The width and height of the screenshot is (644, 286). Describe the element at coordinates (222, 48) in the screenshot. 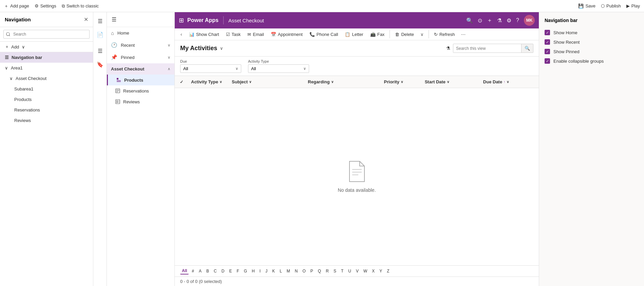

I see `view-chevron-icon: ∨` at that location.